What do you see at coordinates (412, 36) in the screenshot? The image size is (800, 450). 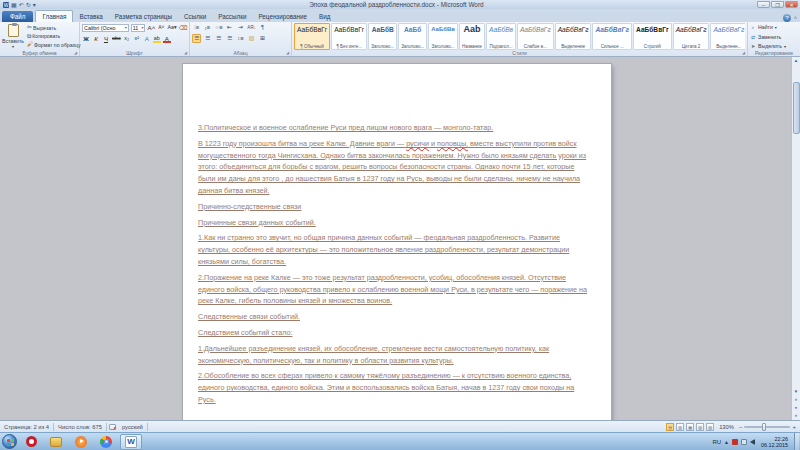 I see `style-heading2: АаБб Заголово...` at bounding box center [412, 36].